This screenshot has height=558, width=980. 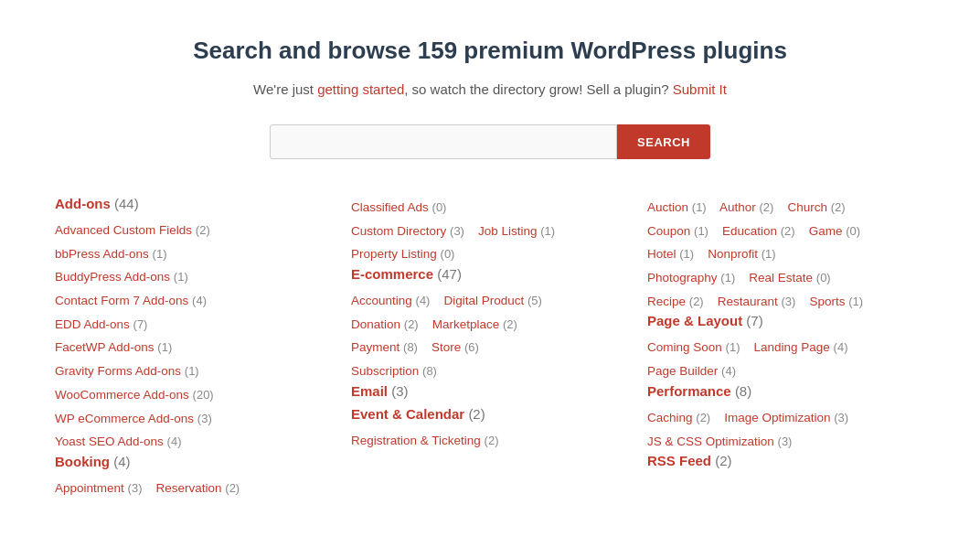 I want to click on list-item: Payment (8) Store (6), so click(x=490, y=348).